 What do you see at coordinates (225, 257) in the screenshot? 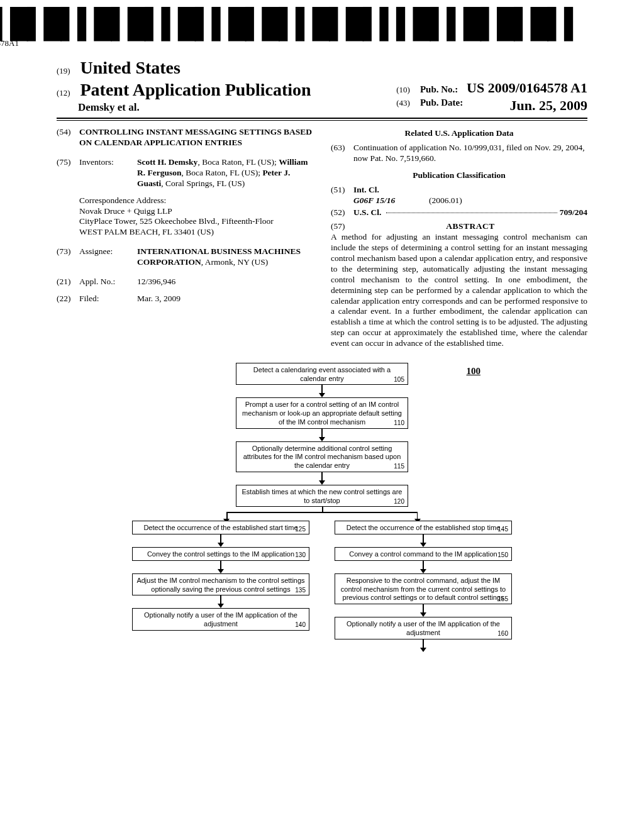
I see `assignee-value: INTERNATIONAL BUSINESS MACHINES CORPORAT…` at bounding box center [225, 257].